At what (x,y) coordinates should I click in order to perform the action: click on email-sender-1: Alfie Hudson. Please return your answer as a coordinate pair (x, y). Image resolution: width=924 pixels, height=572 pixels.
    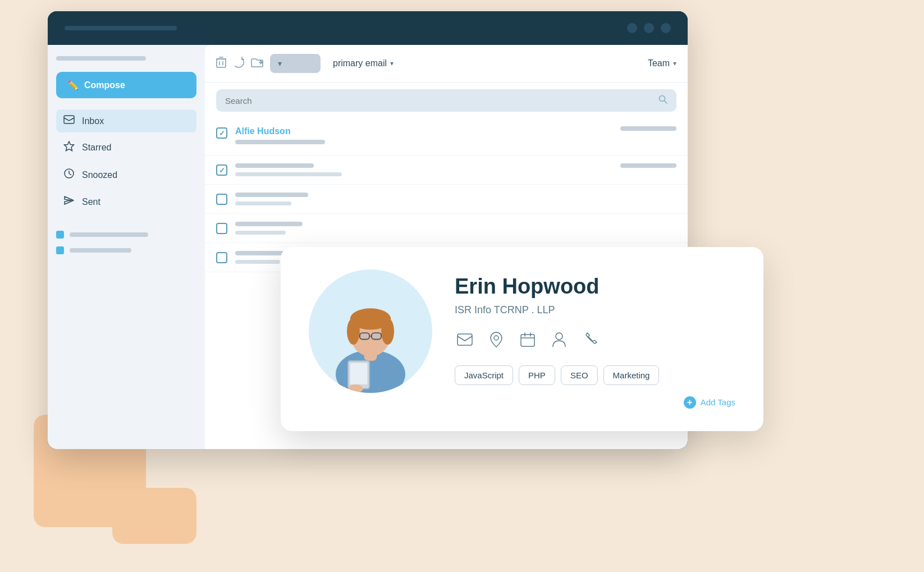
    Looking at the image, I should click on (424, 131).